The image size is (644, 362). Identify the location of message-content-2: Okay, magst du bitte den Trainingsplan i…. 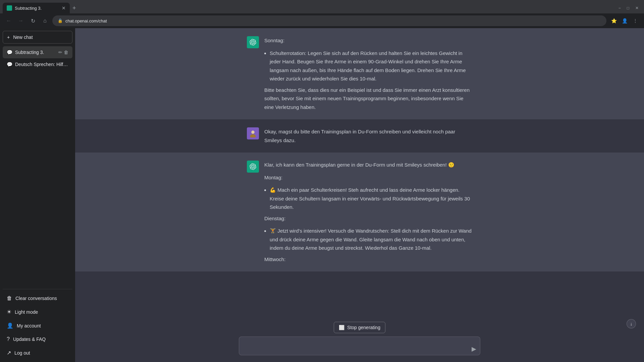
(368, 136).